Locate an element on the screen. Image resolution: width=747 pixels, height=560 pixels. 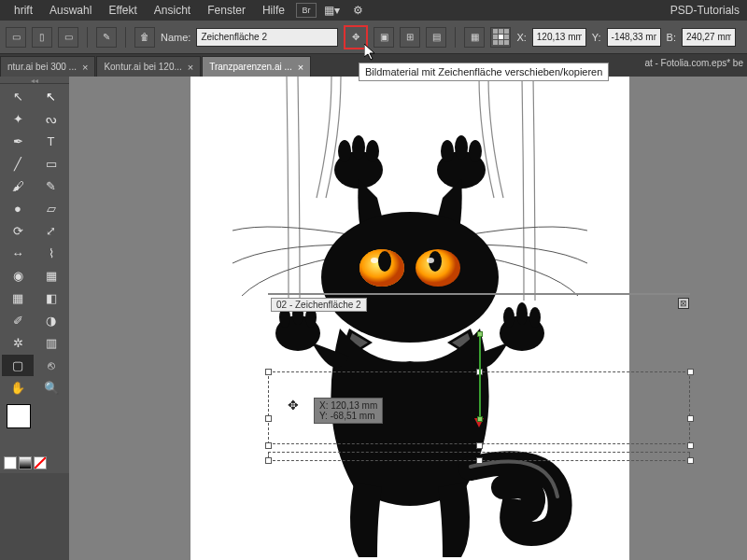
artboard-label: 02 - Zeichenfläche 2 is located at coordinates (319, 304).